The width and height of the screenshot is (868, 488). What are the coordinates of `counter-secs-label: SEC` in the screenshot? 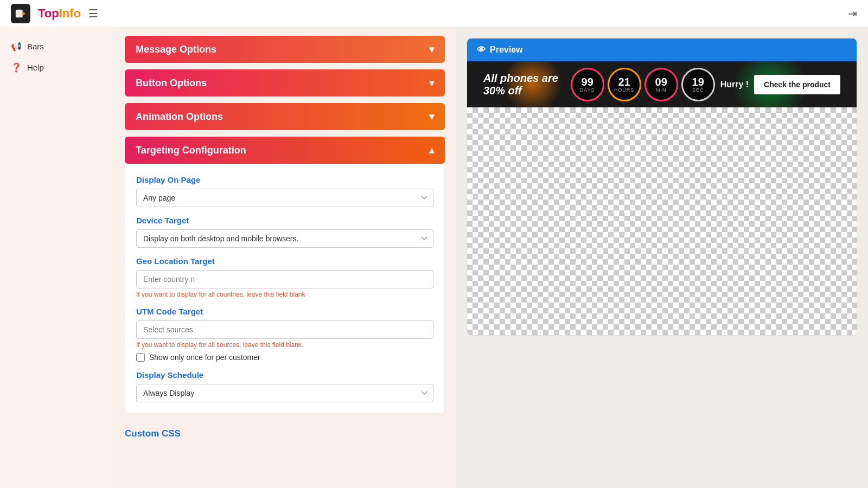 It's located at (698, 90).